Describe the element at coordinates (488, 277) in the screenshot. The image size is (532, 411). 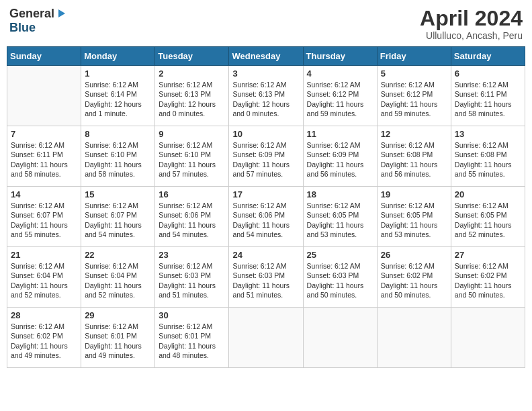
I see `calendar-cell: 27Sunrise: 6:12 AMSunset: 6:02 PMDayligh…` at that location.